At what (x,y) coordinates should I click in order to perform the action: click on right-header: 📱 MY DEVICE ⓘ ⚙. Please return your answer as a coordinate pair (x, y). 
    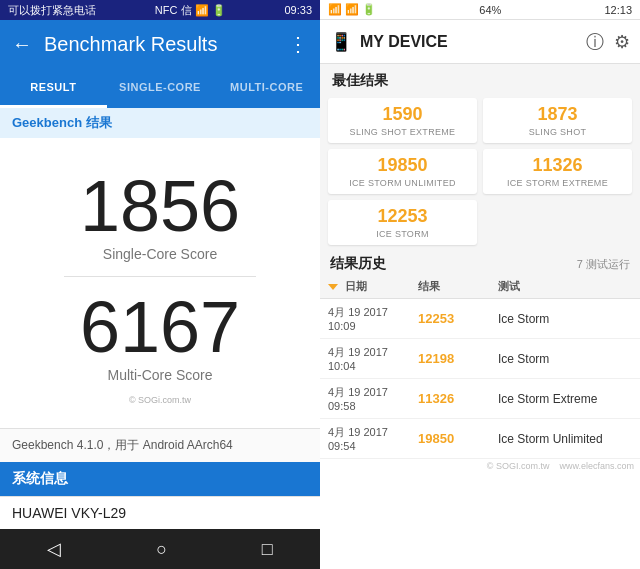
    Looking at the image, I should click on (480, 42).